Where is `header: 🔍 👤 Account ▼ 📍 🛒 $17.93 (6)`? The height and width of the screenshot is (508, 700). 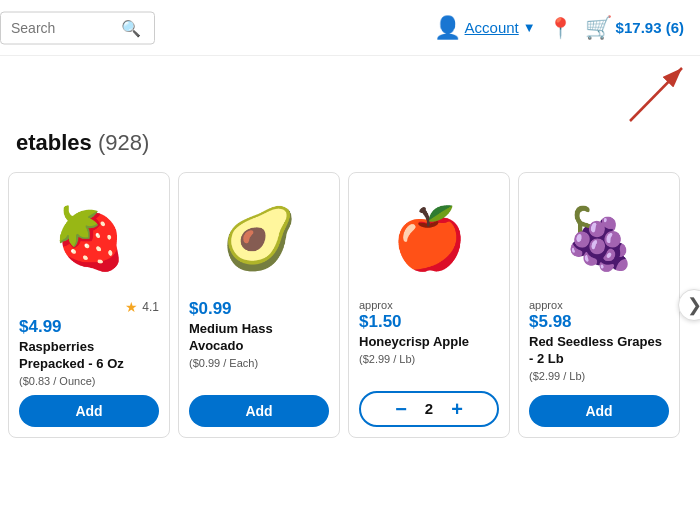
header: 🔍 👤 Account ▼ 📍 🛒 $17.93 (6) is located at coordinates (350, 28).